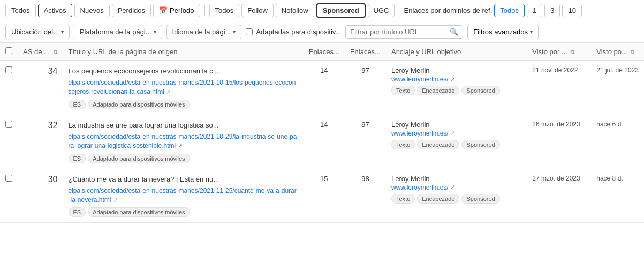 This screenshot has height=277, width=644. What do you see at coordinates (183, 125) in the screenshot?
I see `page-title: La industria se une para lograr una logí…` at bounding box center [183, 125].